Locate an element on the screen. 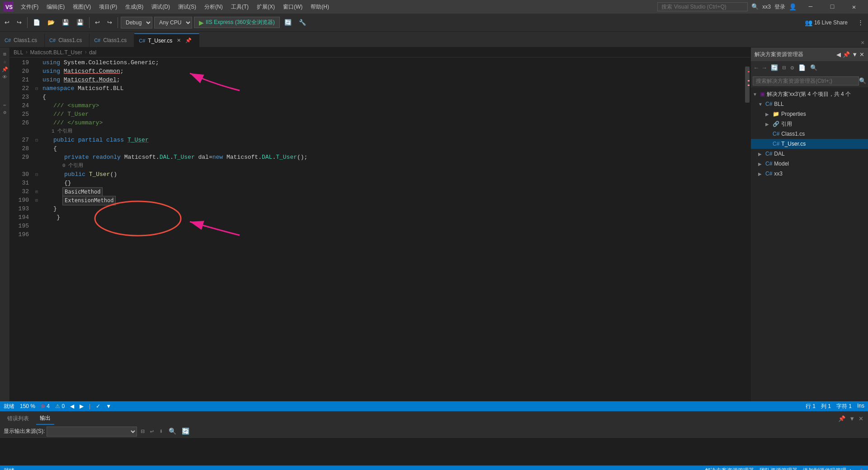 This screenshot has height=470, width=868. menu-project: 项目(P) is located at coordinates (108, 7).